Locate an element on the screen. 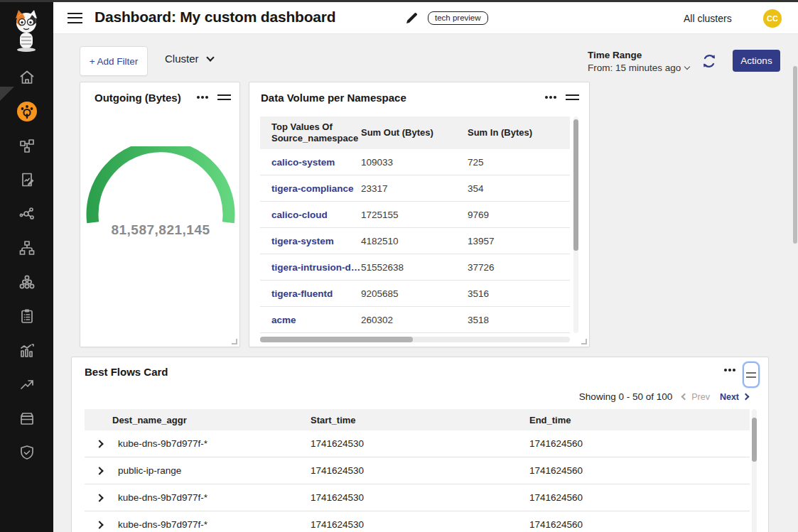 This screenshot has width=798, height=532. add-filter-button: + Add Filter is located at coordinates (114, 61).